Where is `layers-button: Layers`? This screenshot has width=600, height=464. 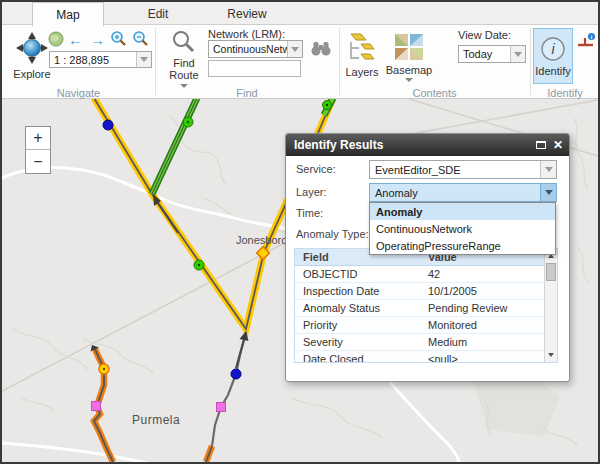
layers-button: Layers is located at coordinates (362, 55).